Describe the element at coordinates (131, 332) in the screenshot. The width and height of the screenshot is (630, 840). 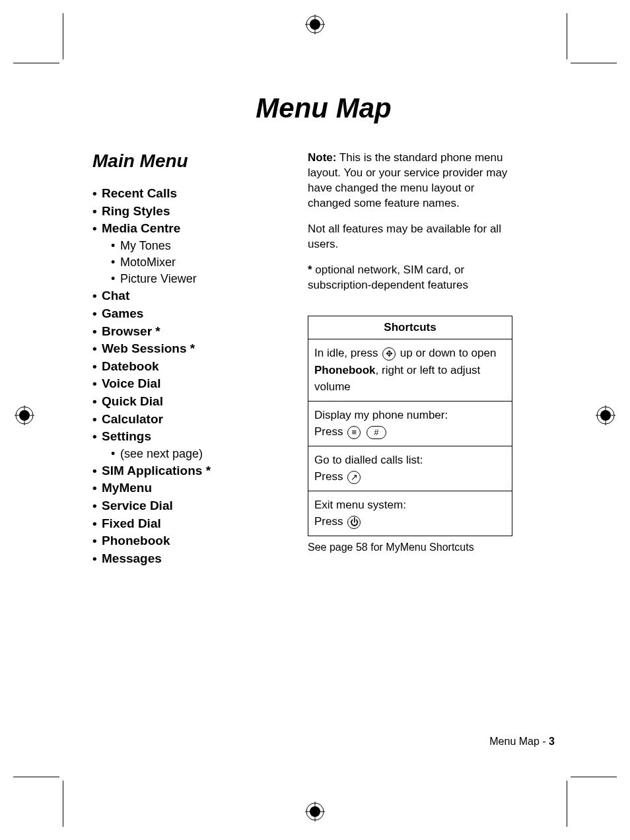
I see `menu-label: Browser *` at that location.